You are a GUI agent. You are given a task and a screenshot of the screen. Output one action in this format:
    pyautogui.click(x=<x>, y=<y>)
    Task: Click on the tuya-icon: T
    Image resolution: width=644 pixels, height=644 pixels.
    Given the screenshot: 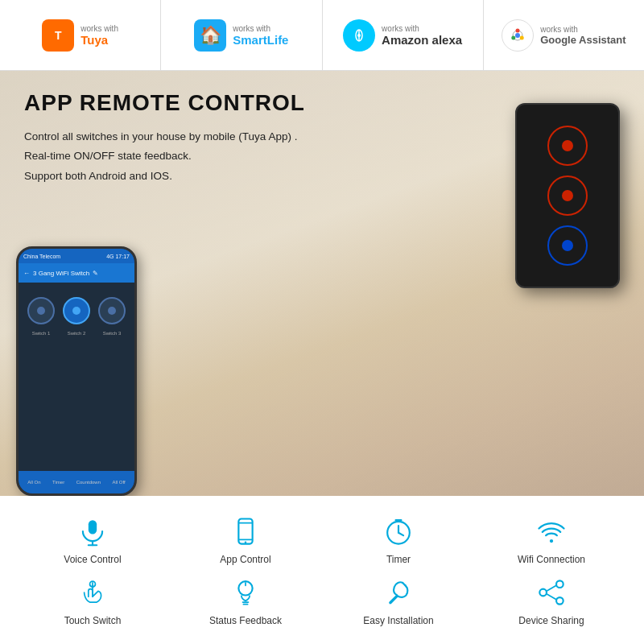 What is the action you would take?
    pyautogui.click(x=58, y=35)
    